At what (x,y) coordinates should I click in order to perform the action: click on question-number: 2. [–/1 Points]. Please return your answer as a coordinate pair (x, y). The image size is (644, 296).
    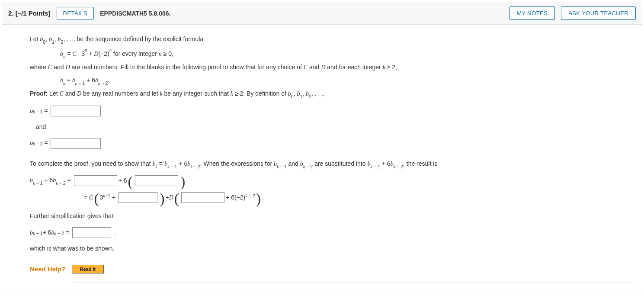
    Looking at the image, I should click on (29, 13).